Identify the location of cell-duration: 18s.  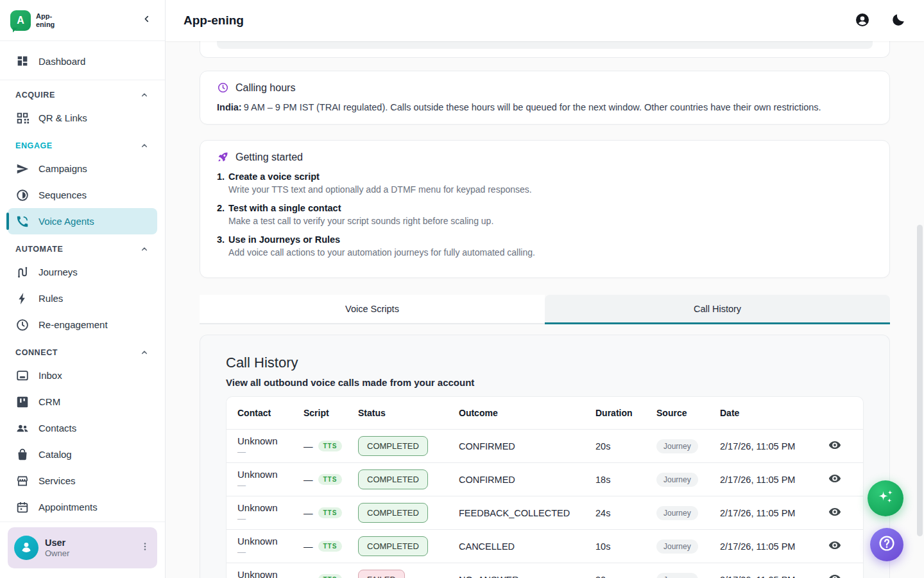
(626, 480).